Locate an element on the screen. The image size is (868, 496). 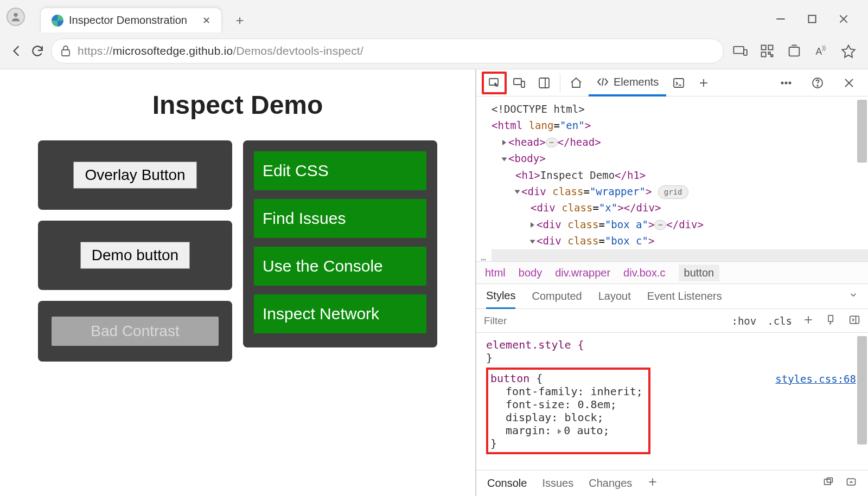
device-emulation-icon is located at coordinates (519, 83).